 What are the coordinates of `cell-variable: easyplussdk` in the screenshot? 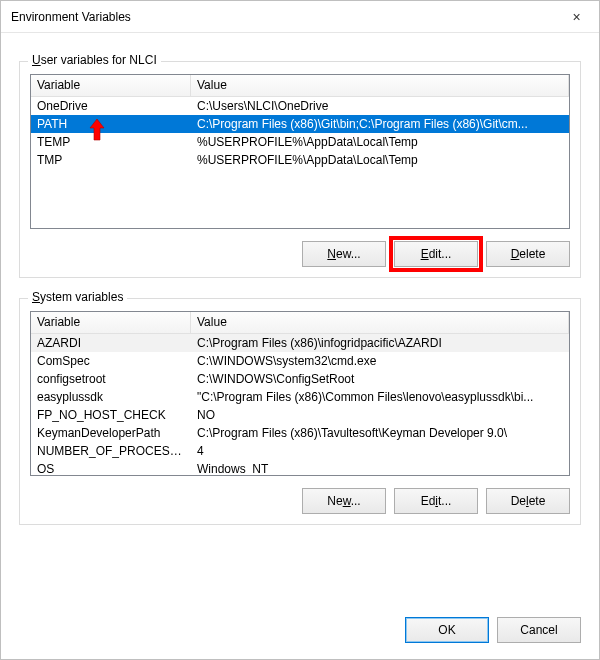 It's located at (111, 397).